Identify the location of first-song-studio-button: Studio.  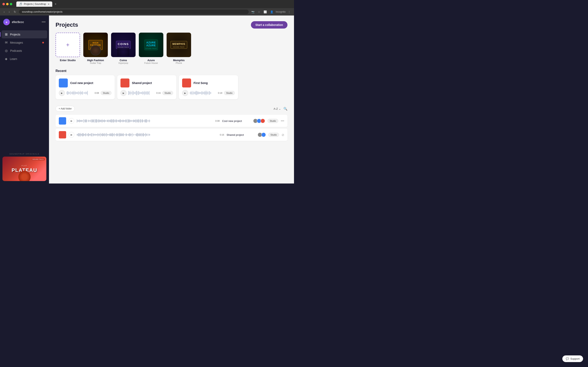
(229, 93).